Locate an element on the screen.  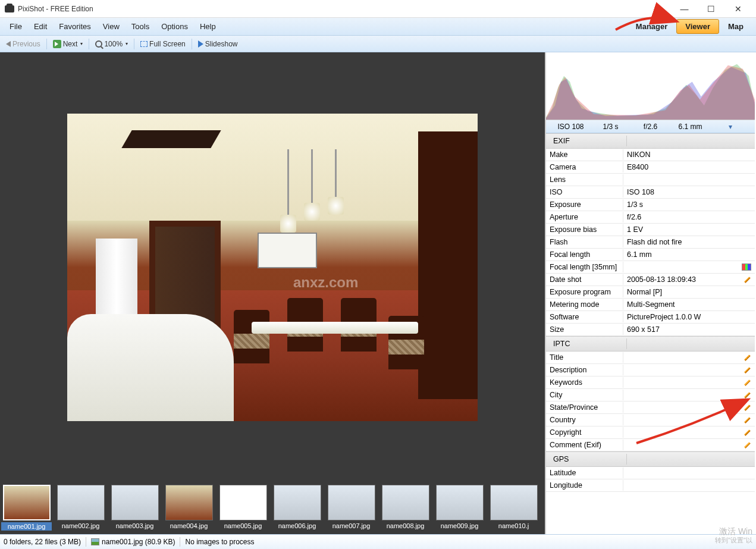
thumbnail: name005.jpg is located at coordinates (243, 513).